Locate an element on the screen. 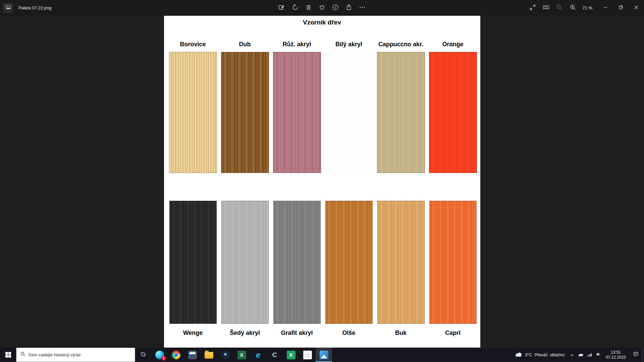  see-all-photos-button is located at coordinates (8, 8).